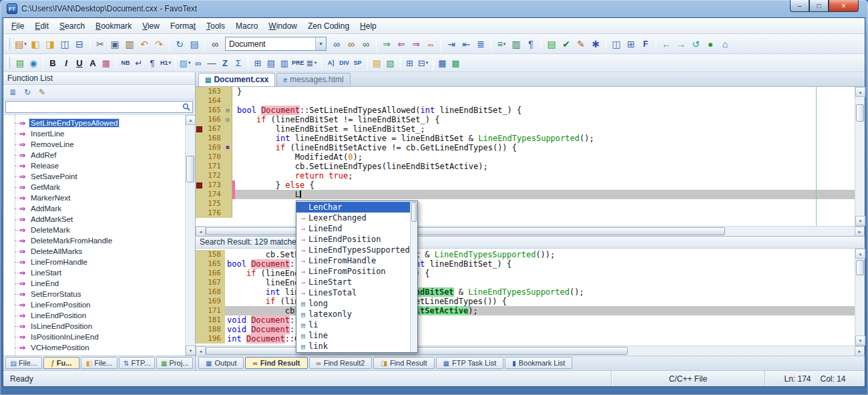  Describe the element at coordinates (27, 92) in the screenshot. I see `refresh-icon: ↻` at that location.